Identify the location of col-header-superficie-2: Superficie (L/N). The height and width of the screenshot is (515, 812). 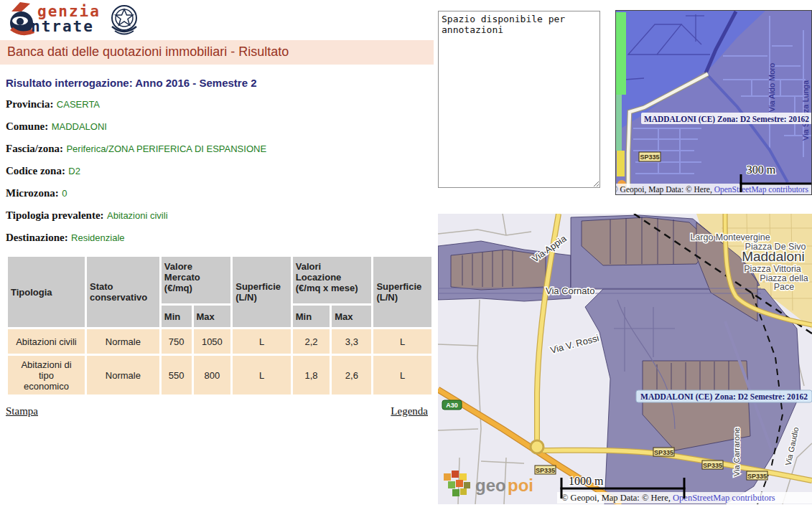
(402, 292).